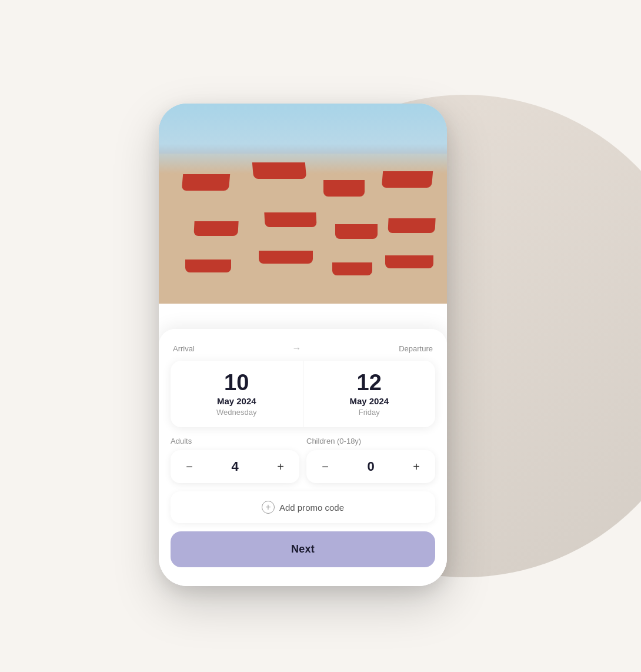  I want to click on children-group: Children (0-18y) − 0 +, so click(370, 460).